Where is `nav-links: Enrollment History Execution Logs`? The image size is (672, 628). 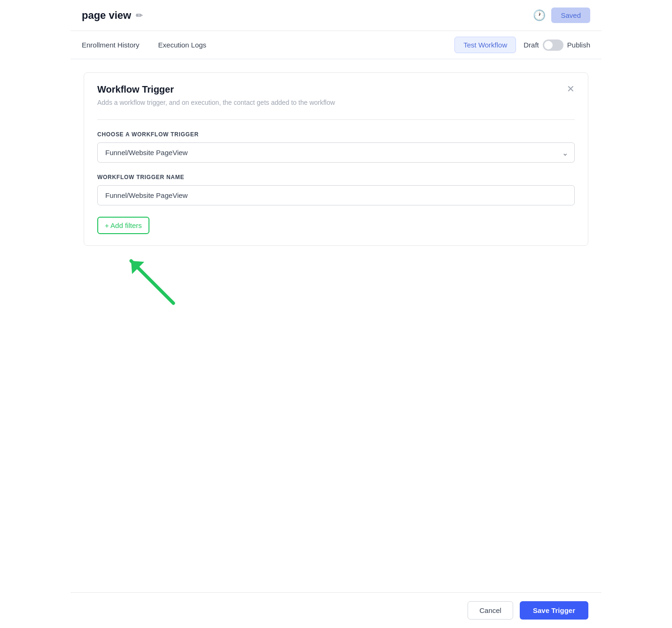
nav-links: Enrollment History Execution Logs is located at coordinates (144, 45).